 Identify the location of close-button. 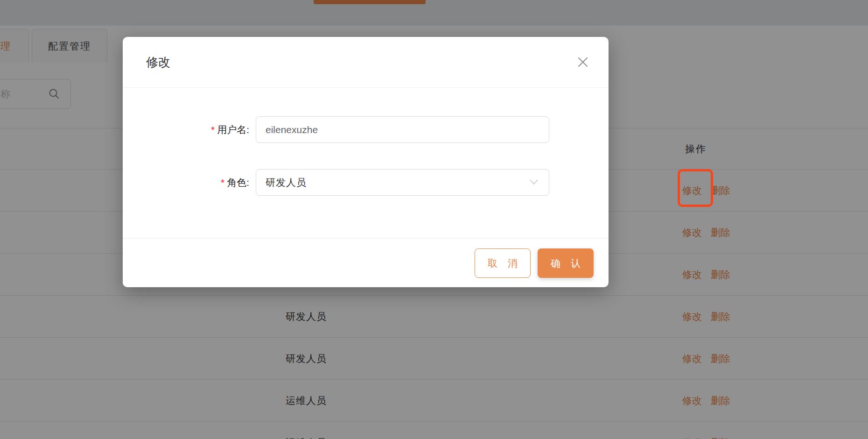
(583, 63).